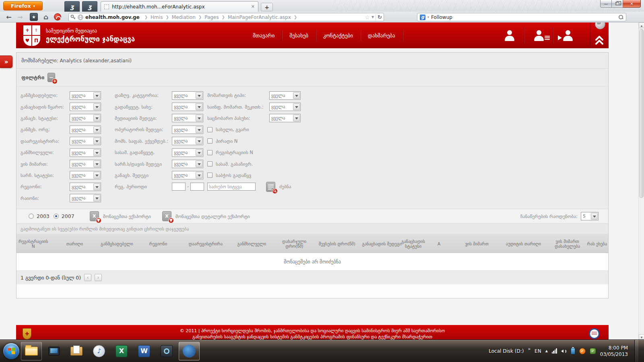 This screenshot has height=362, width=644. I want to click on taskbar-clock: 8:00 PM 03/05/2013, so click(614, 351).